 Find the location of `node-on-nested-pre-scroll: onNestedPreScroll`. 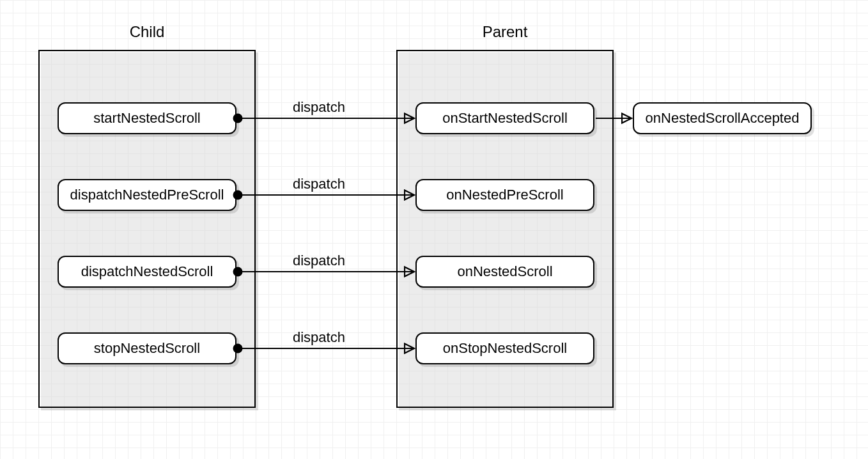

node-on-nested-pre-scroll: onNestedPreScroll is located at coordinates (505, 195).